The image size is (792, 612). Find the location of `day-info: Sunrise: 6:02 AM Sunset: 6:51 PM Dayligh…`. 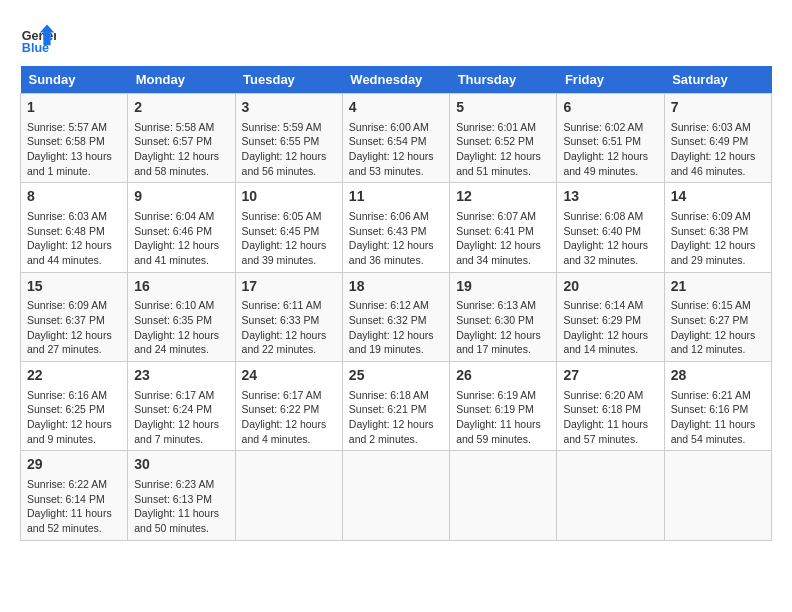

day-info: Sunrise: 6:02 AM Sunset: 6:51 PM Dayligh… is located at coordinates (610, 150).